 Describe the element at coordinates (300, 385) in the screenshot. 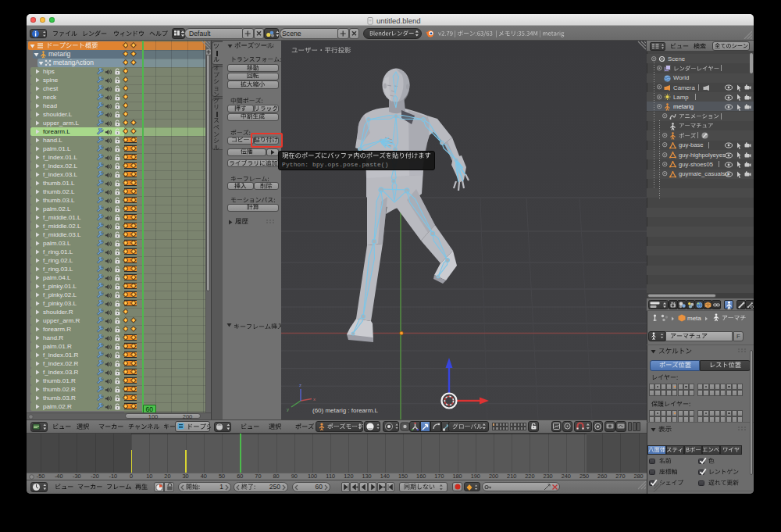

I see `svg-text: z` at that location.